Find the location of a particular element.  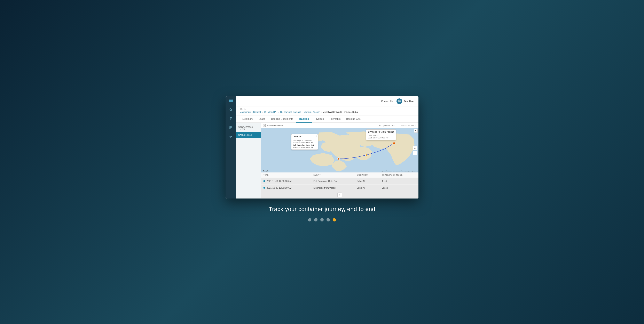

table-row: 2021-10-29 12:00:00 AM Discharge from Ve… is located at coordinates (340, 188).